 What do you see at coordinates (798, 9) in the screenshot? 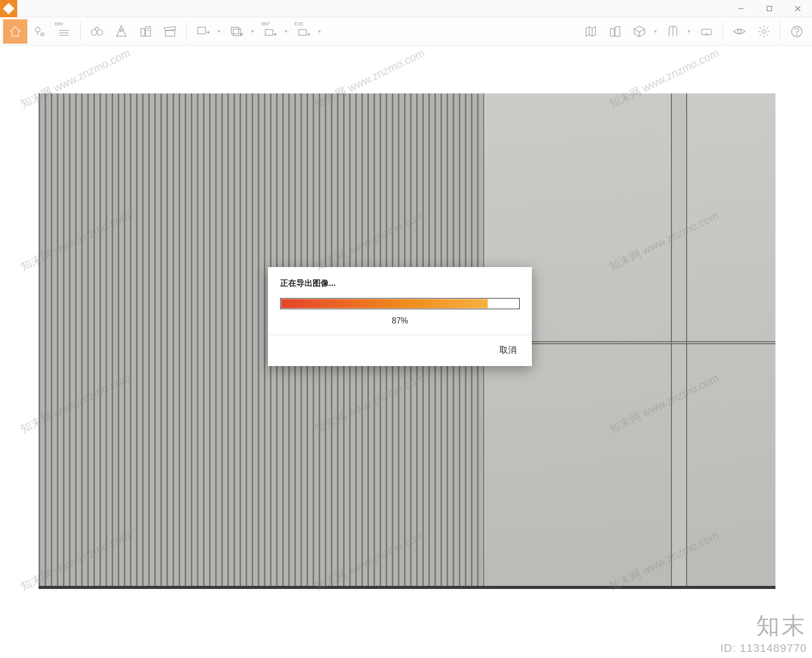
I see `close-button` at bounding box center [798, 9].